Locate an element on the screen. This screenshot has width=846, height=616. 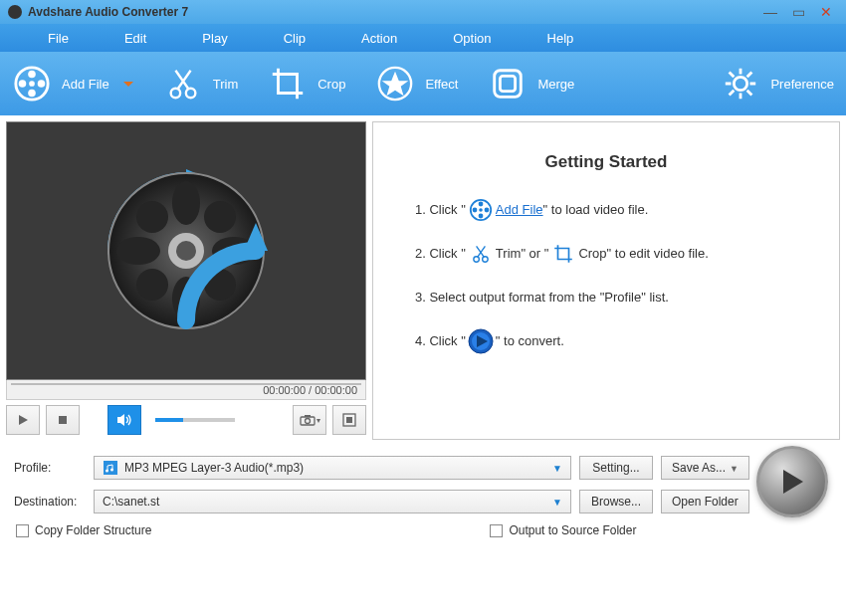
profile-label: Profile: is located at coordinates (50, 468).